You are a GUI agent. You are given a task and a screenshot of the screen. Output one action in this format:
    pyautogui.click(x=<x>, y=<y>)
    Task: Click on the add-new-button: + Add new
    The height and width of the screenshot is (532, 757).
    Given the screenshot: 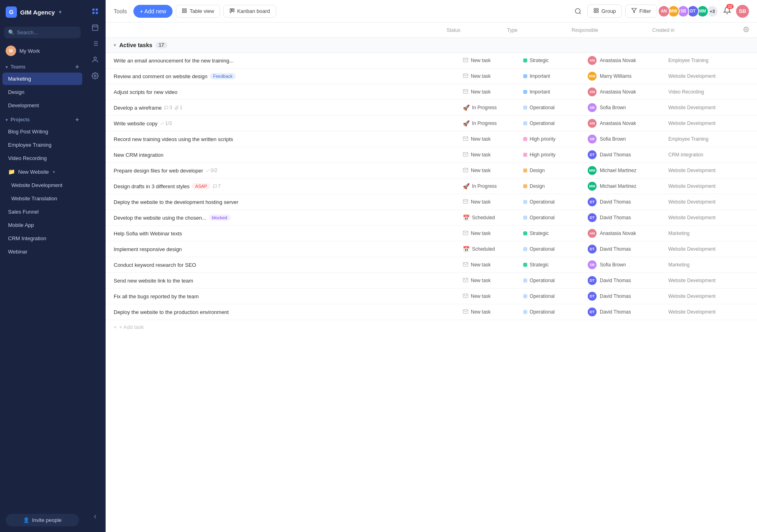 What is the action you would take?
    pyautogui.click(x=153, y=11)
    